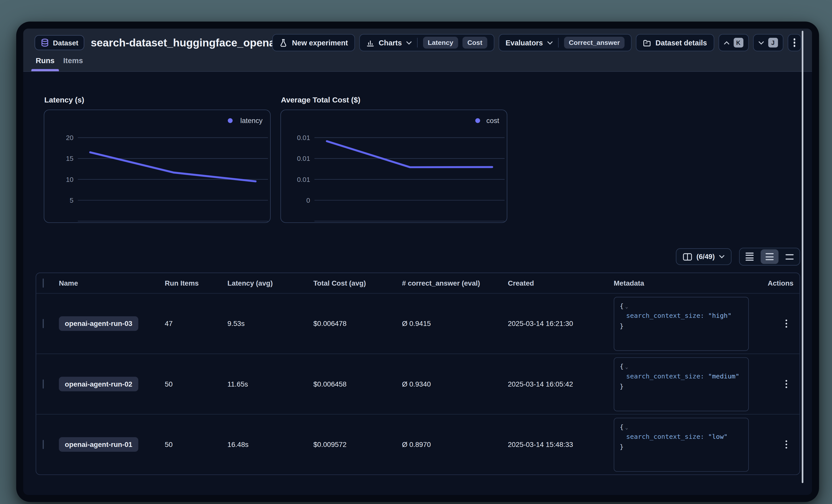 The width and height of the screenshot is (832, 504). Describe the element at coordinates (417, 40) in the screenshot. I see `topbar: Dataset search-dataset_huggingface_opena…` at that location.